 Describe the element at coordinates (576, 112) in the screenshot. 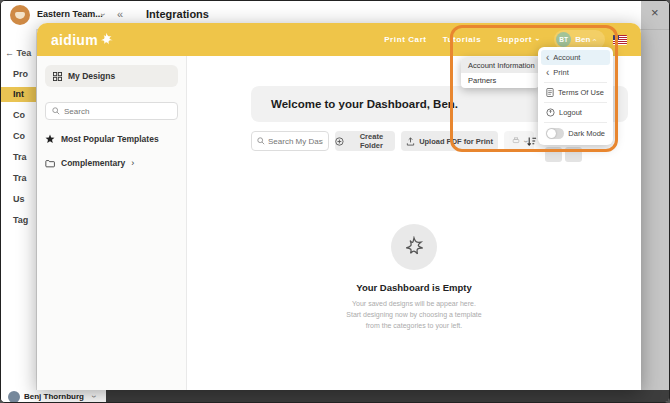

I see `menu-item-logout: Logout` at that location.